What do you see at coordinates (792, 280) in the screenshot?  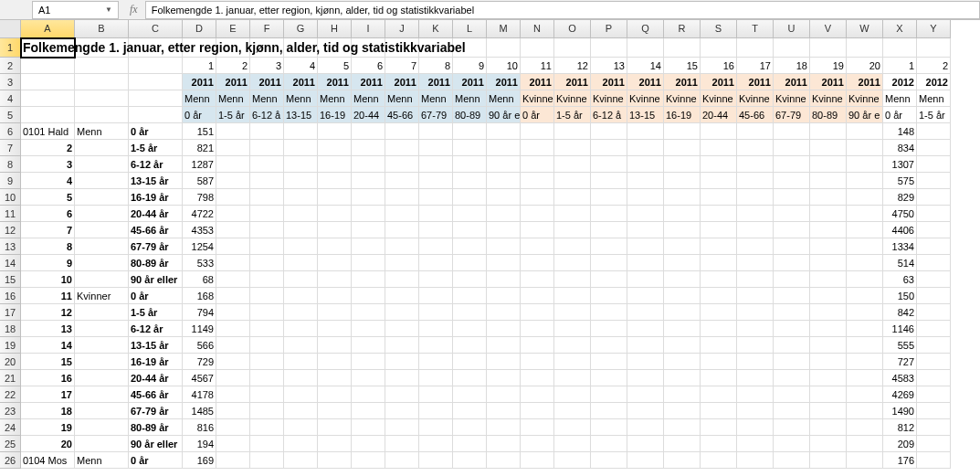 I see `cell-U15` at bounding box center [792, 280].